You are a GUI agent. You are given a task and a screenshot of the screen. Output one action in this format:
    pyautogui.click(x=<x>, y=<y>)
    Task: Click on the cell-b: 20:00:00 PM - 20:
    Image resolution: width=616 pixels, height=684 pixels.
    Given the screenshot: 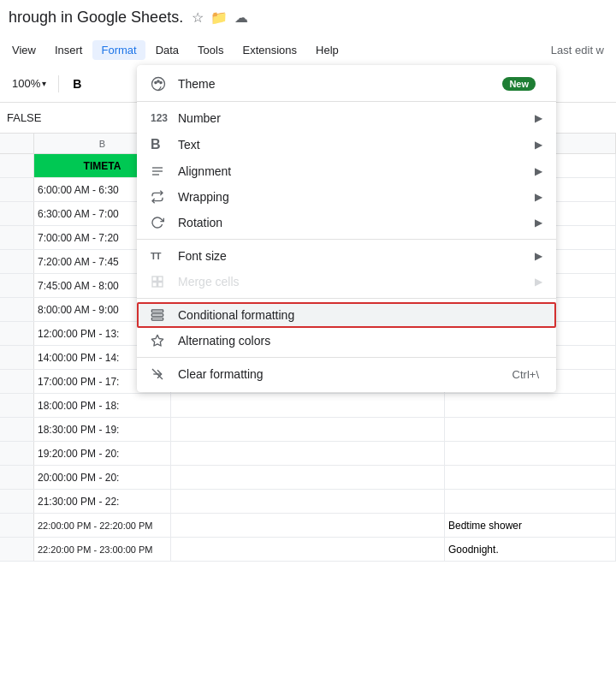 What is the action you would take?
    pyautogui.click(x=103, y=478)
    